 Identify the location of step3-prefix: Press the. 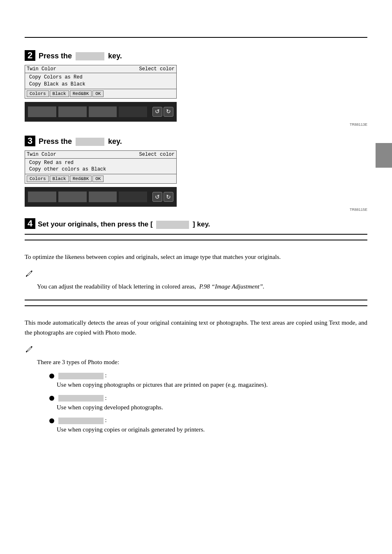
(55, 141).